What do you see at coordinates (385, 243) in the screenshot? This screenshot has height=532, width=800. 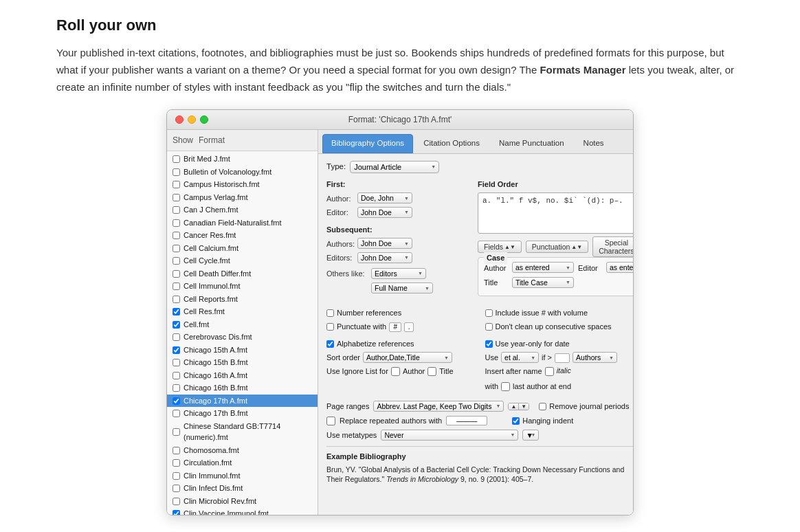 I see `authors-select: John Doe` at bounding box center [385, 243].